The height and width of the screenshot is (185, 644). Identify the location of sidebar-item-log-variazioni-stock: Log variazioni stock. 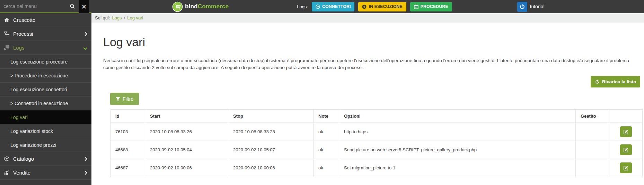
(46, 131).